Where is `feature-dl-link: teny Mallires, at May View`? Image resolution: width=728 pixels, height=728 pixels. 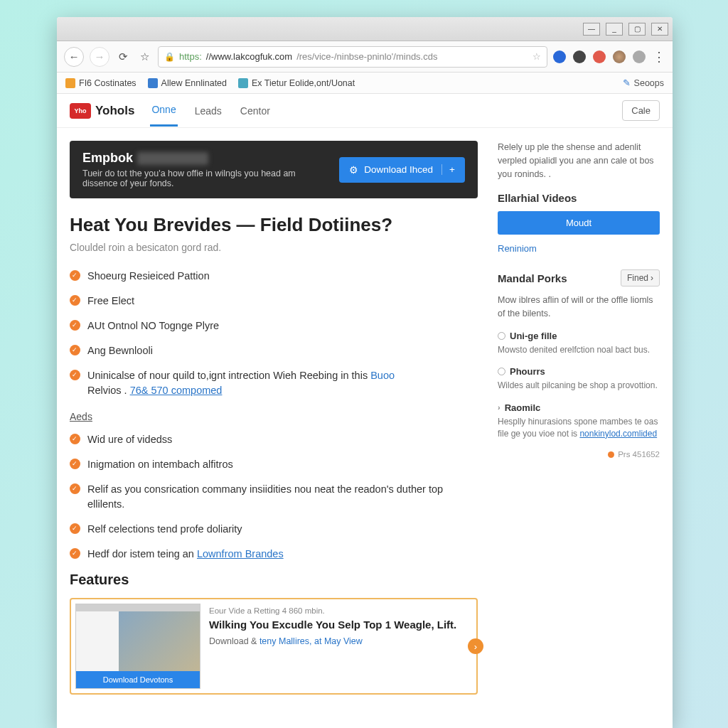 feature-dl-link: teny Mallires, at May View is located at coordinates (311, 641).